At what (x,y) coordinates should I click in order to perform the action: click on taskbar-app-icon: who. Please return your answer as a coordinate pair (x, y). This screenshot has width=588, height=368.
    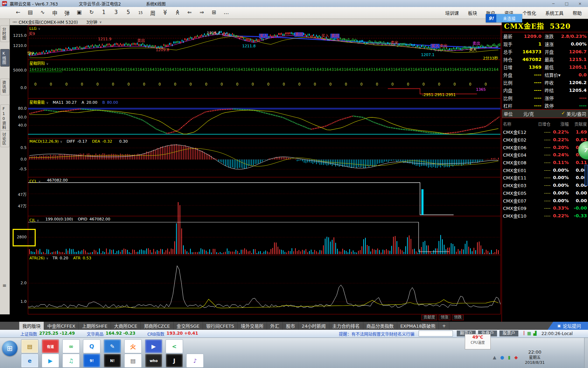
    Looking at the image, I should click on (154, 361).